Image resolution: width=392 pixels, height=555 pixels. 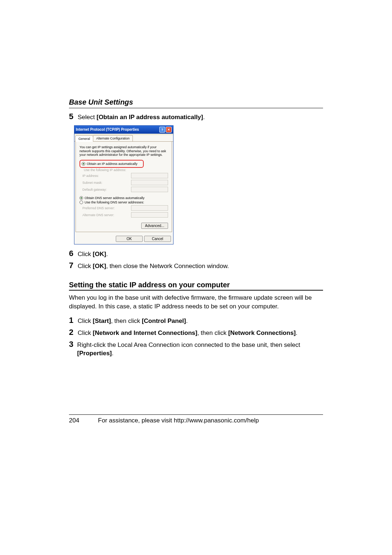 What do you see at coordinates (167, 266) in the screenshot?
I see `step7-suffix: , then close the Network Connection wind…` at bounding box center [167, 266].